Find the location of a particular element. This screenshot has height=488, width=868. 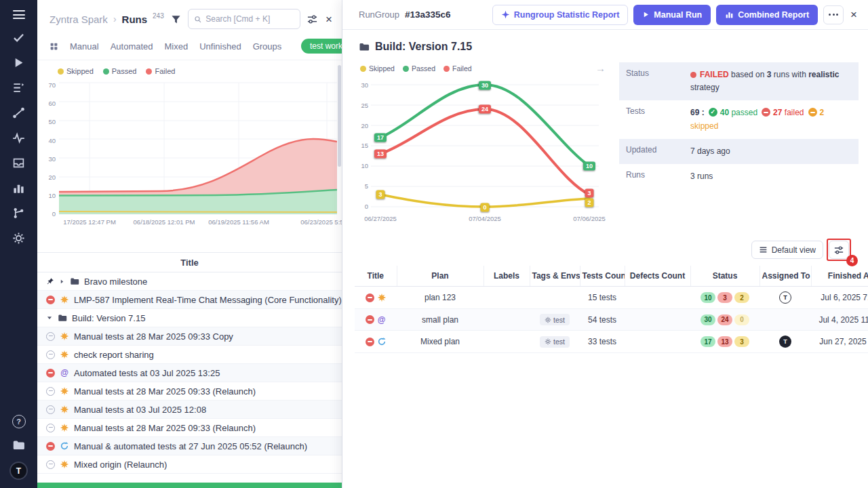

rungroup-label: RunGroup is located at coordinates (379, 15).